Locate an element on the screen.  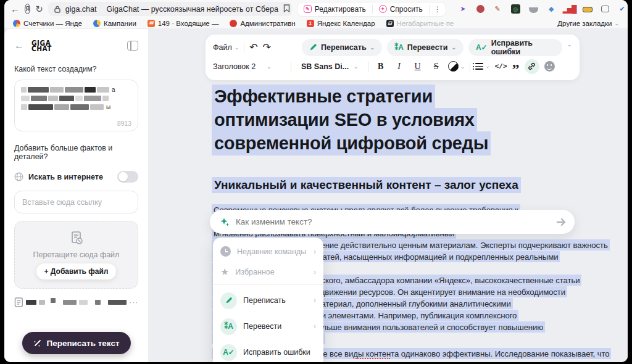
menu-item-favorites: ★ Избранное › is located at coordinates (268, 271).